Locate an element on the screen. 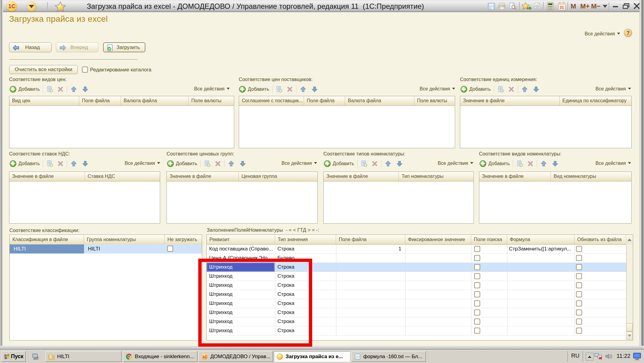 The image size is (644, 363). svg-text: 31 is located at coordinates (562, 7).